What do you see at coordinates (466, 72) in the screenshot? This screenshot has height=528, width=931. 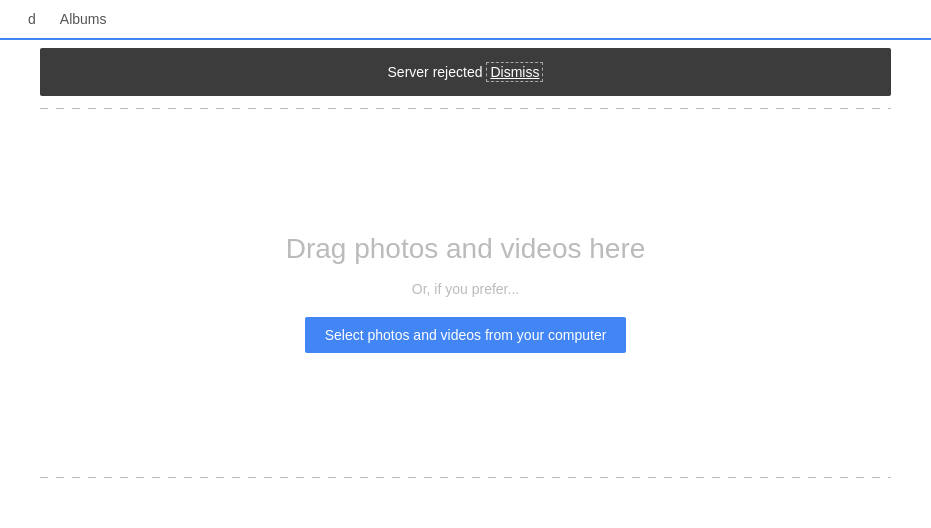 I see `error-banner: Server rejected Dismiss` at bounding box center [466, 72].